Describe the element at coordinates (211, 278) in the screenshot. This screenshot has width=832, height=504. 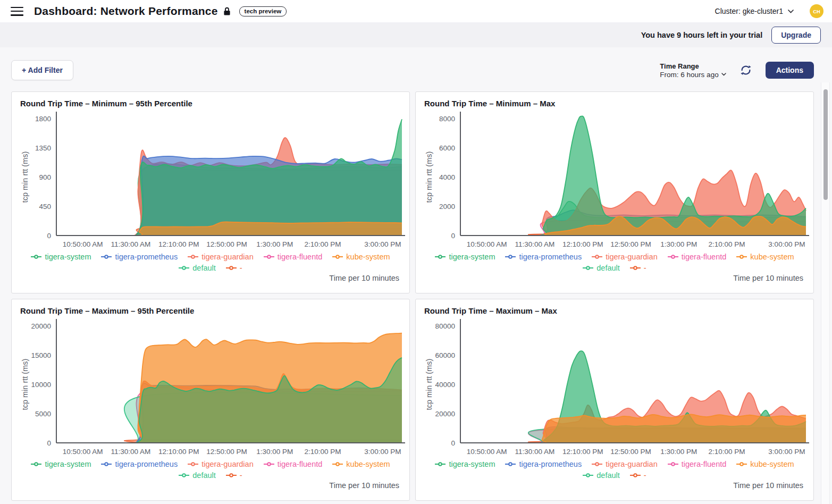
I see `chart-footer: Time per 10 minutes` at that location.